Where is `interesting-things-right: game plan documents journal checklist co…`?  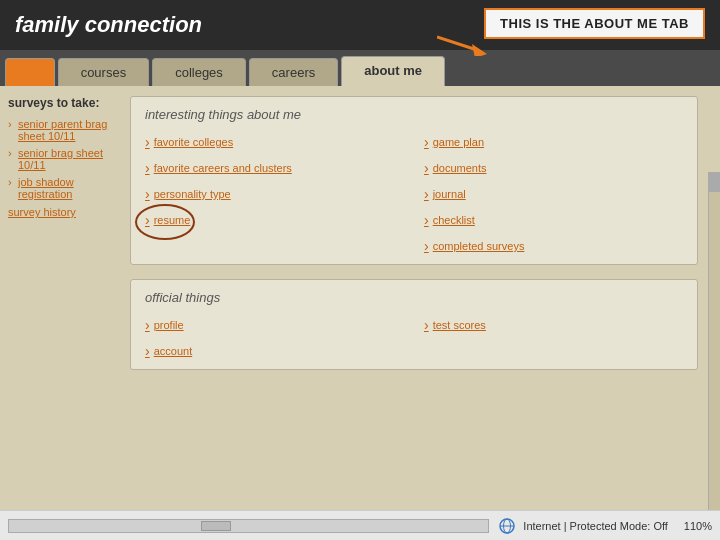
interesting-things-right: game plan documents journal checklist co… is located at coordinates (554, 194).